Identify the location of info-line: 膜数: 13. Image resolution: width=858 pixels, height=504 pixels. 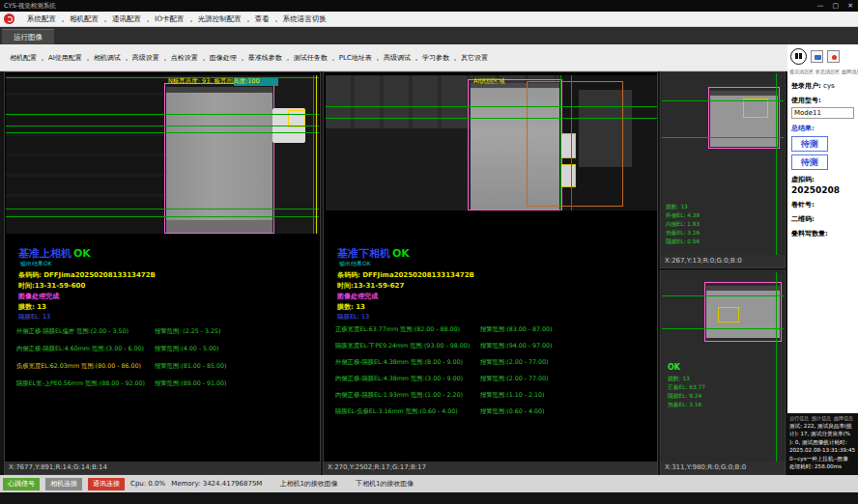
(686, 378).